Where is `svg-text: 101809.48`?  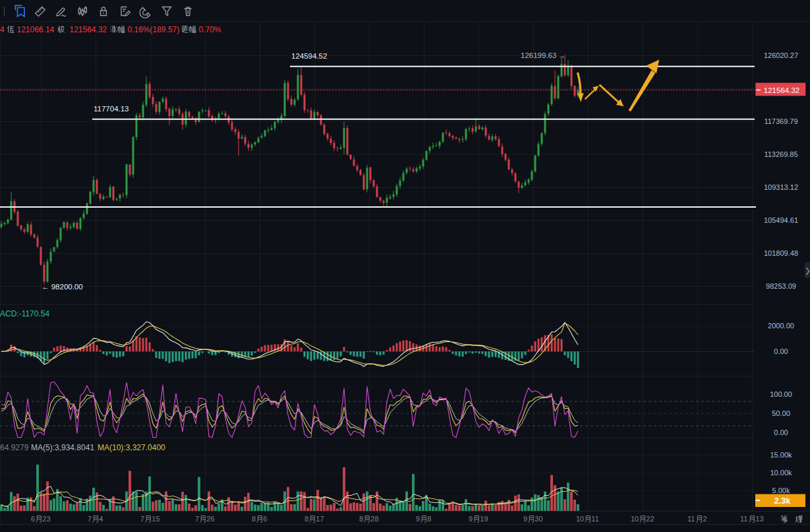
svg-text: 101809.48 is located at coordinates (781, 253).